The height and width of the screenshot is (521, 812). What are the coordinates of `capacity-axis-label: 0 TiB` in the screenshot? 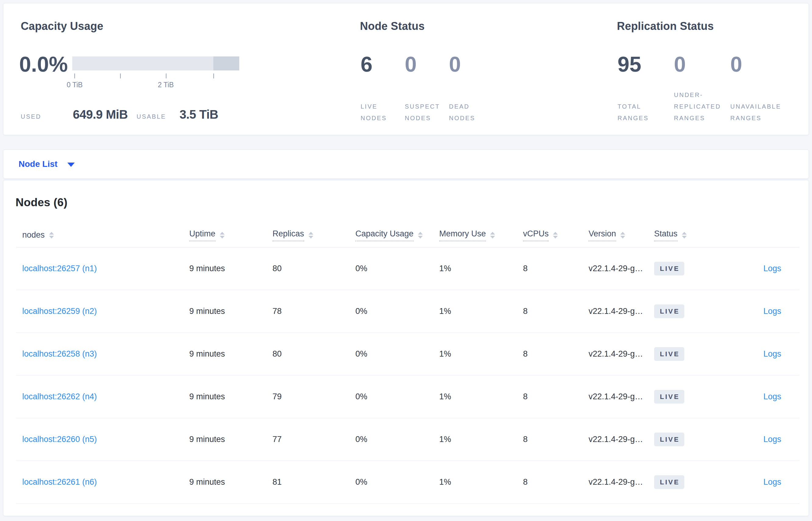 It's located at (74, 85).